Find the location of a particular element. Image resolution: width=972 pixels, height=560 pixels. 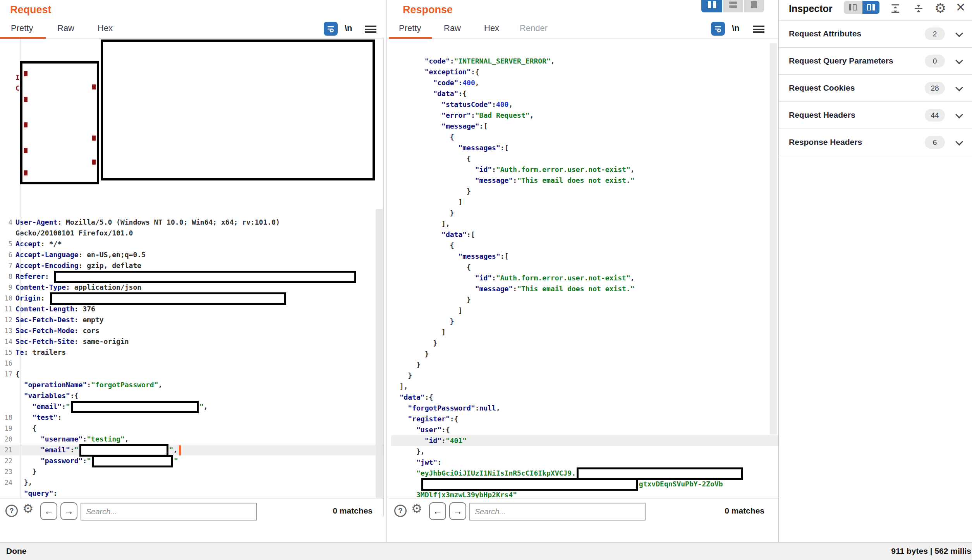

code-line: "forgotPassword":null, is located at coordinates (585, 408).